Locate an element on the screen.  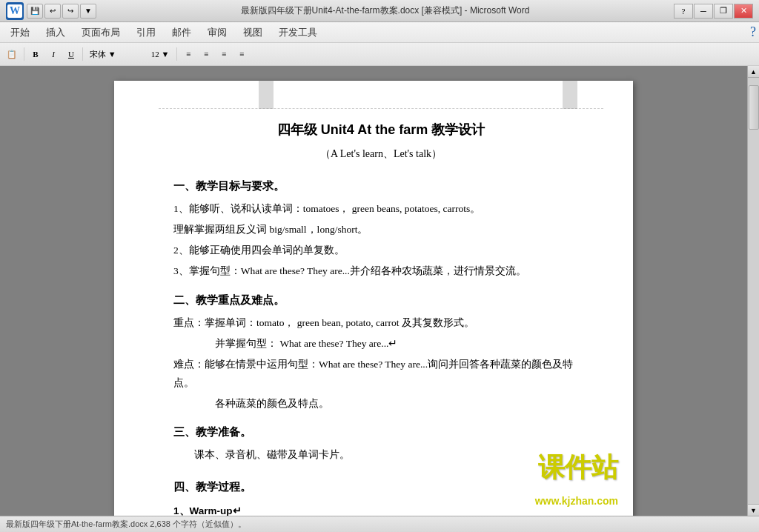
section-1-para-2: 理解掌握两组反义词 big/small，long/short。 is located at coordinates (381, 230).